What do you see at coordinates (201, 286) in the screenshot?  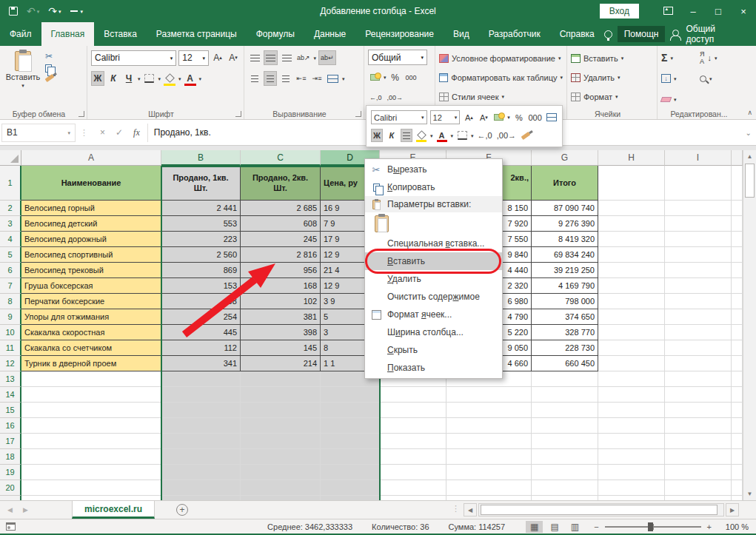 I see `cell-B7: 153` at bounding box center [201, 286].